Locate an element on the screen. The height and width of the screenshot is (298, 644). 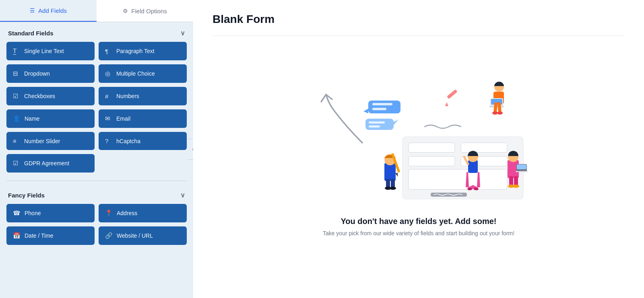
numbers-label: Numbers is located at coordinates (128, 96).